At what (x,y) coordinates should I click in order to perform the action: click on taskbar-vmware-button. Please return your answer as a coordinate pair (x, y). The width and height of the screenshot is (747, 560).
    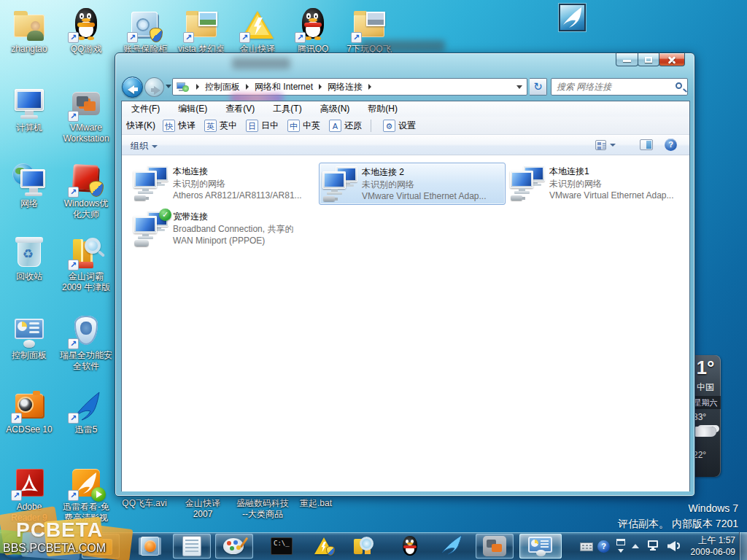
    Looking at the image, I should click on (495, 546).